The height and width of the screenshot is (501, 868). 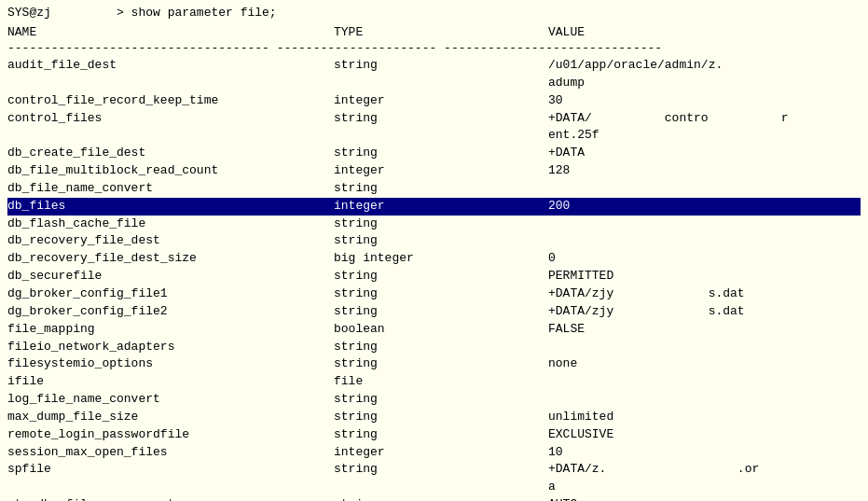 I want to click on param-value: 200, so click(x=705, y=207).